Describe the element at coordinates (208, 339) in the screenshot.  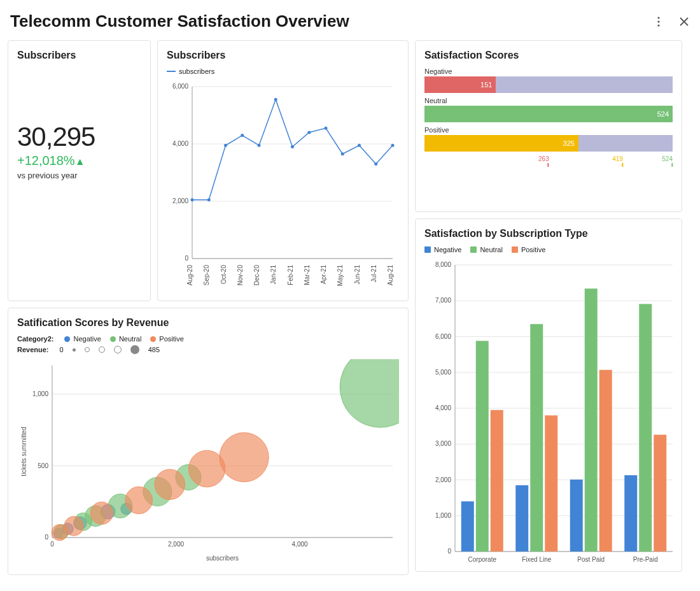
I see `bubble-category-legend: Category2: Negative Neutral Positive` at that location.